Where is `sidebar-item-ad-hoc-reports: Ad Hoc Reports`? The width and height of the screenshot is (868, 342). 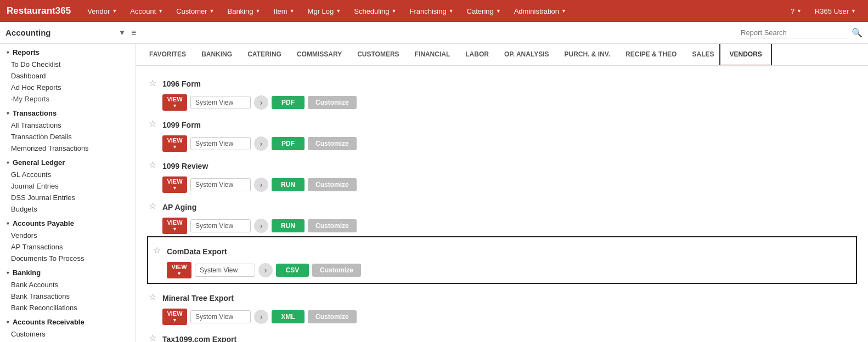
sidebar-item-ad-hoc-reports: Ad Hoc Reports is located at coordinates (68, 88).